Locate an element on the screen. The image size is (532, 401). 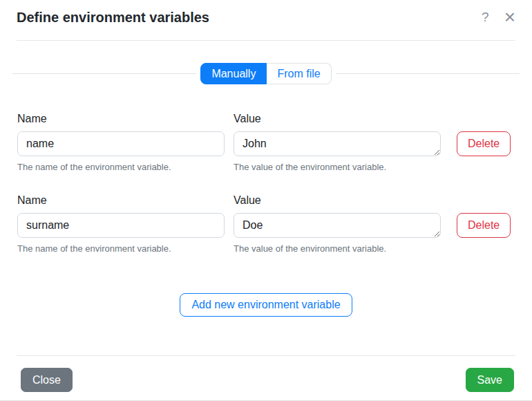
tab-manually: Manually is located at coordinates (234, 73).